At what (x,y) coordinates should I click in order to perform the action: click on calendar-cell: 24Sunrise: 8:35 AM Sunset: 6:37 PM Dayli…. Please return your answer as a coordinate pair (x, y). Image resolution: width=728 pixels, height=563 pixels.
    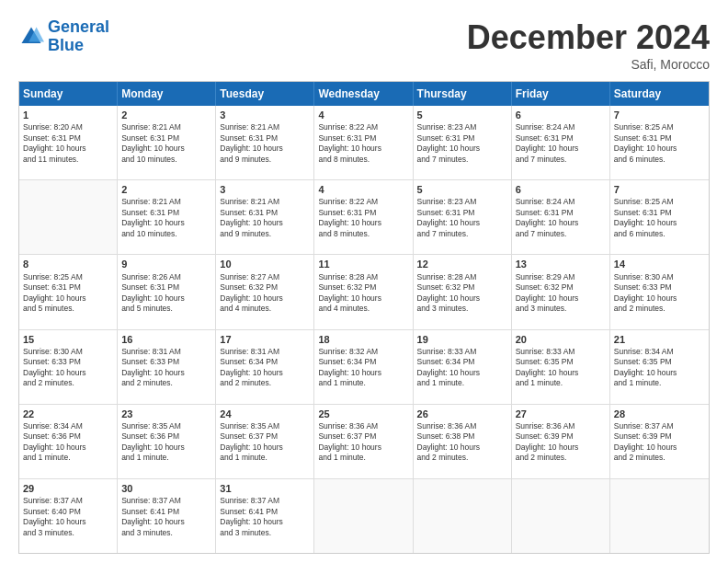
    Looking at the image, I should click on (265, 442).